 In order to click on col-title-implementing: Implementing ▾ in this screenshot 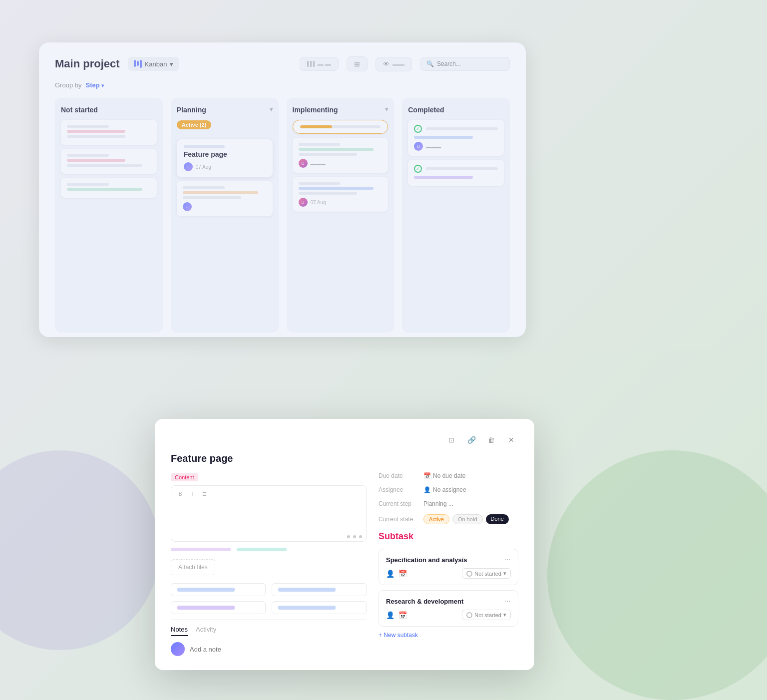, I will do `click(341, 110)`.